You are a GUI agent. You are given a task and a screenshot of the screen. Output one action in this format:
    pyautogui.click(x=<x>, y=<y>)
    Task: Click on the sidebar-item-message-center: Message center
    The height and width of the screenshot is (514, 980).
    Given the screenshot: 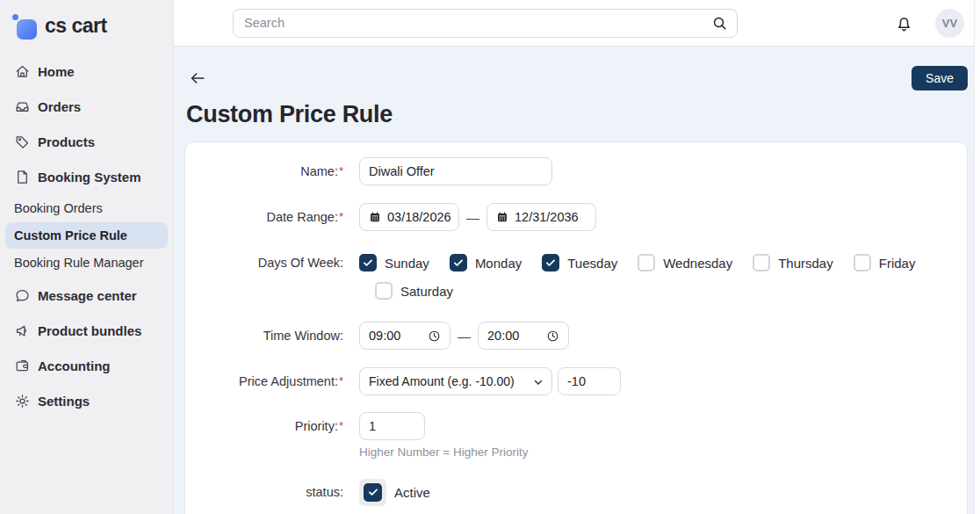 What is the action you would take?
    pyautogui.click(x=86, y=295)
    